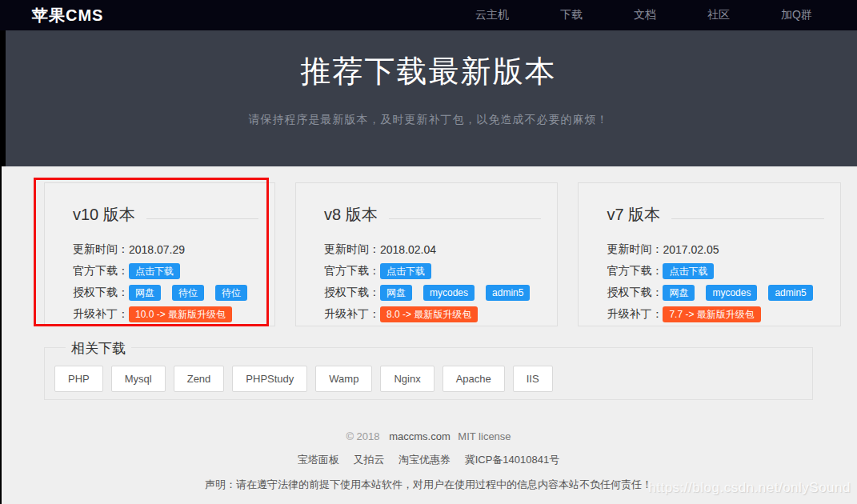  Describe the element at coordinates (429, 379) in the screenshot. I see `related-buttons-row: PHP Mysql Zend PHPStudy Wamp Nginx Apach…` at that location.